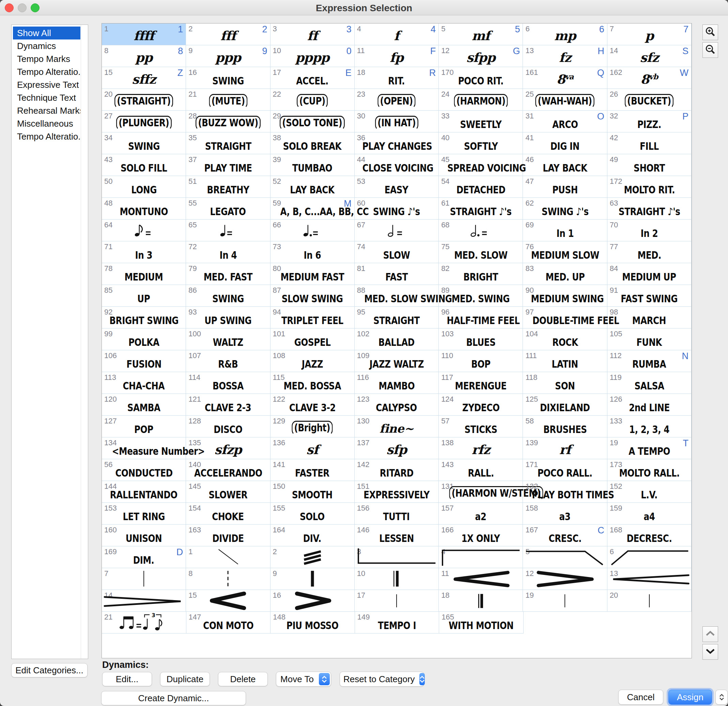  Describe the element at coordinates (397, 296) in the screenshot. I see `expression-cell-88: 88MED. SLOW SWING` at that location.